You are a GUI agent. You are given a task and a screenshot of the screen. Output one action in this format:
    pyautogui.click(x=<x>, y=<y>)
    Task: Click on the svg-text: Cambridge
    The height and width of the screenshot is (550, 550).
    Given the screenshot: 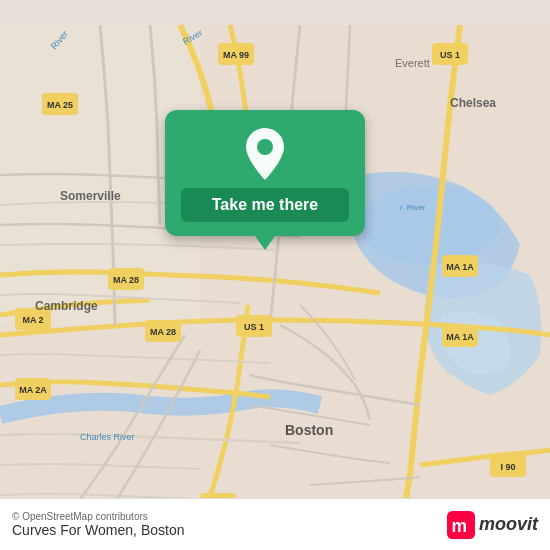 What is the action you would take?
    pyautogui.click(x=66, y=306)
    